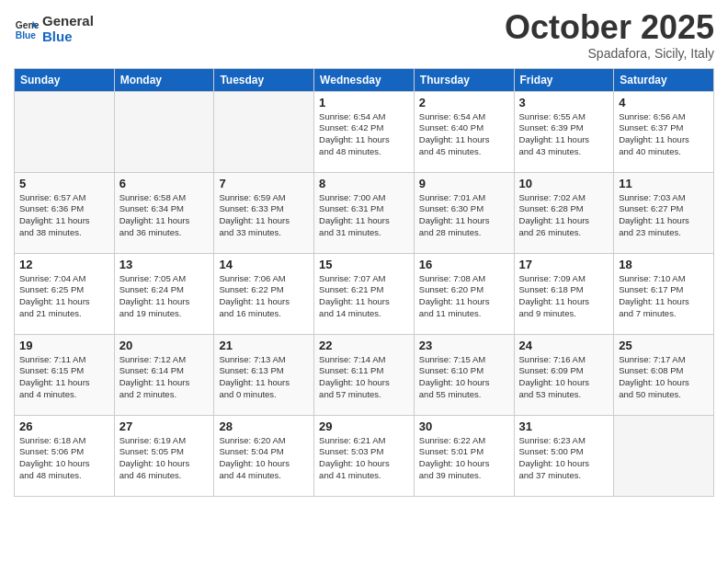  What do you see at coordinates (64, 377) in the screenshot?
I see `day-info: Sunrise: 7:11 AM Sunset: 6:15 PM Dayligh…` at bounding box center [64, 377].